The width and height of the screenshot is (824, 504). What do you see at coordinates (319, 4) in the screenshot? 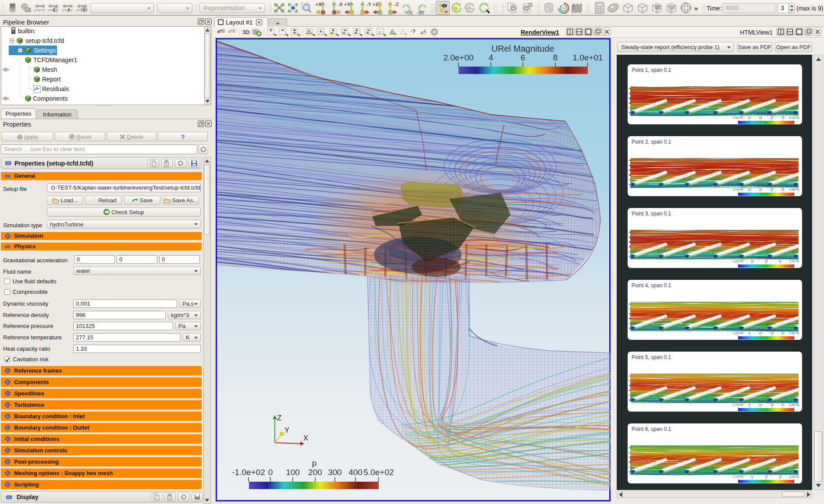
I see `svg-text: +X` at bounding box center [319, 4].